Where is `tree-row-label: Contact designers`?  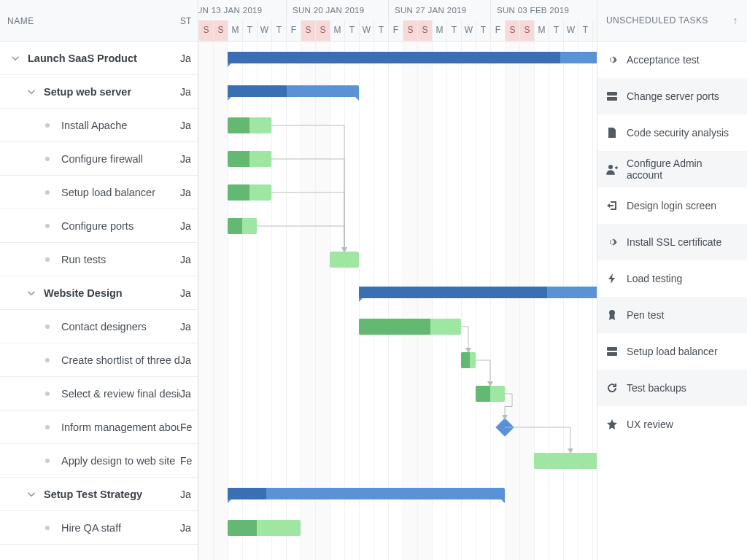 tree-row-label: Contact designers is located at coordinates (104, 327).